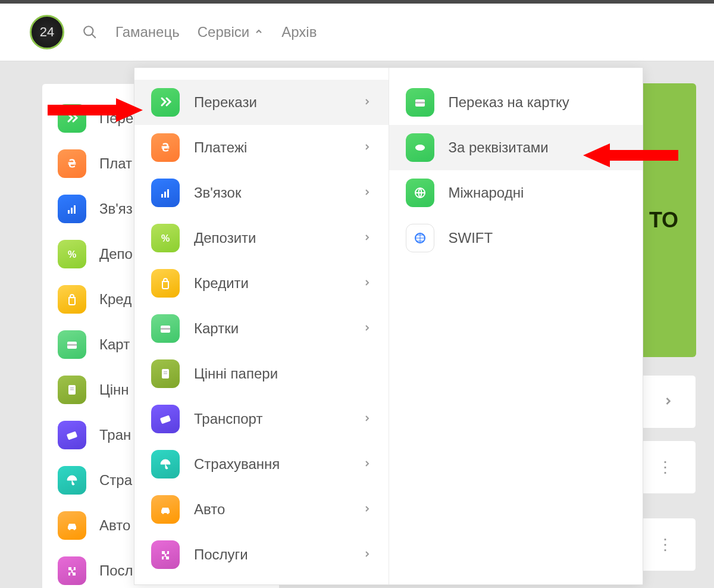 The image size is (714, 588). I want to click on nav-wallet: Гаманець, so click(148, 32).